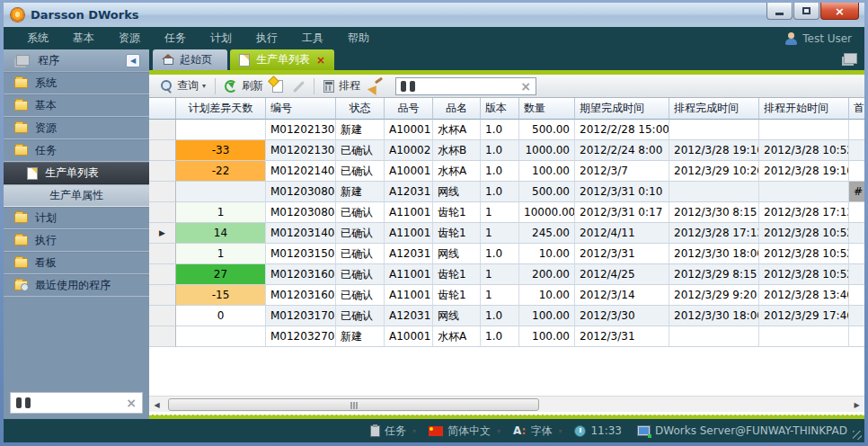 This screenshot has width=868, height=446. Describe the element at coordinates (76, 218) in the screenshot. I see `sidebar-item: 计划` at that location.